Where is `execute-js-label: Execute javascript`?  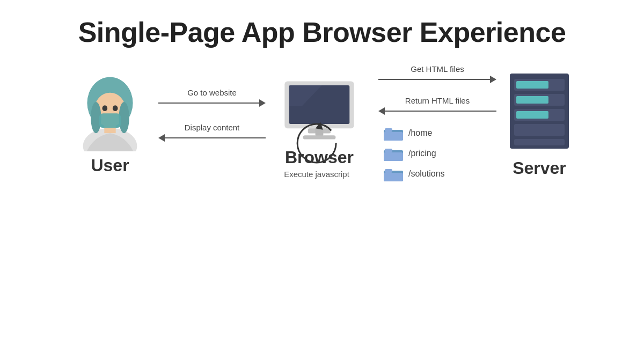 execute-js-label: Execute javascript is located at coordinates (317, 174).